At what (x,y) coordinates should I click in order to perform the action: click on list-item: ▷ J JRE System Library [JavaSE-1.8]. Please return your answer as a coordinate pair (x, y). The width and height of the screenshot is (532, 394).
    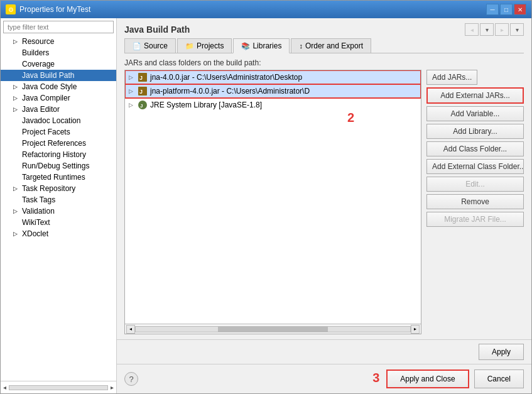
    Looking at the image, I should click on (273, 105).